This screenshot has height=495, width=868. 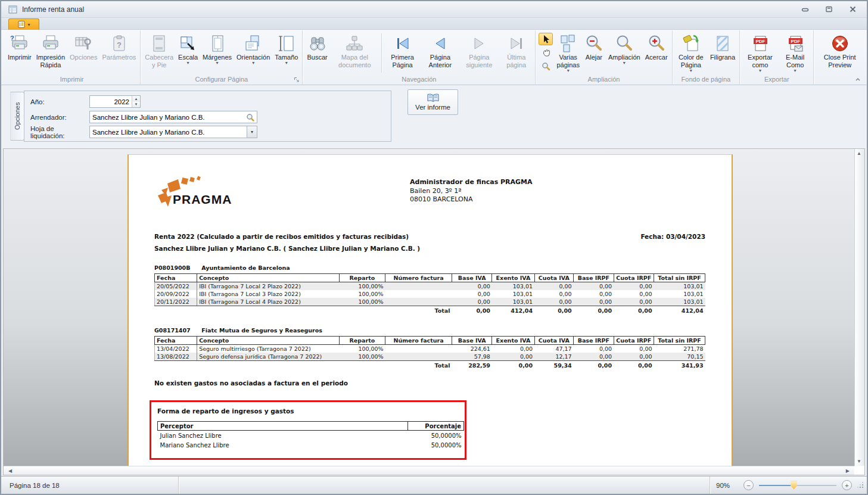 What do you see at coordinates (568, 53) in the screenshot?
I see `varias-paginas-button: Varias páginas ▾` at bounding box center [568, 53].